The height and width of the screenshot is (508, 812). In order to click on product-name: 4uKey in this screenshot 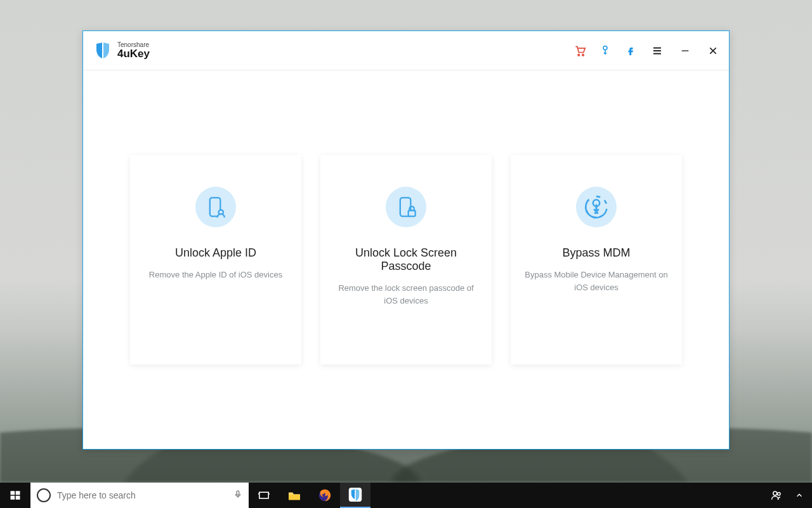, I will do `click(133, 55)`.